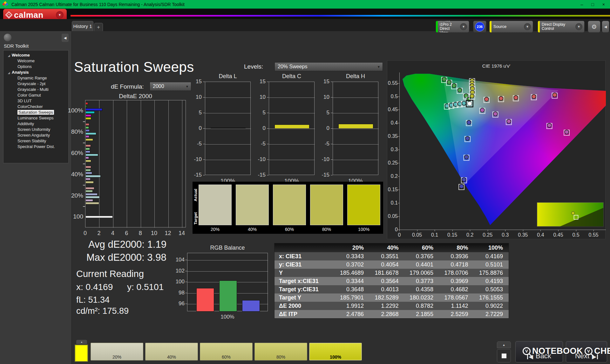 Image resolution: width=610 pixels, height=364 pixels. Describe the element at coordinates (98, 27) in the screenshot. I see `add-tab-button: +` at that location.